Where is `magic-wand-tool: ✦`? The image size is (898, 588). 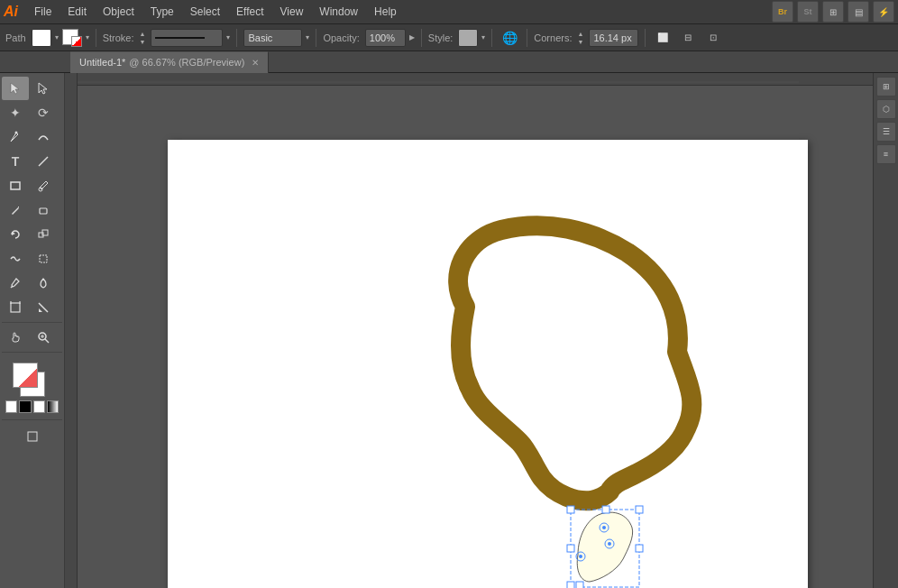
magic-wand-tool: ✦ is located at coordinates (15, 113).